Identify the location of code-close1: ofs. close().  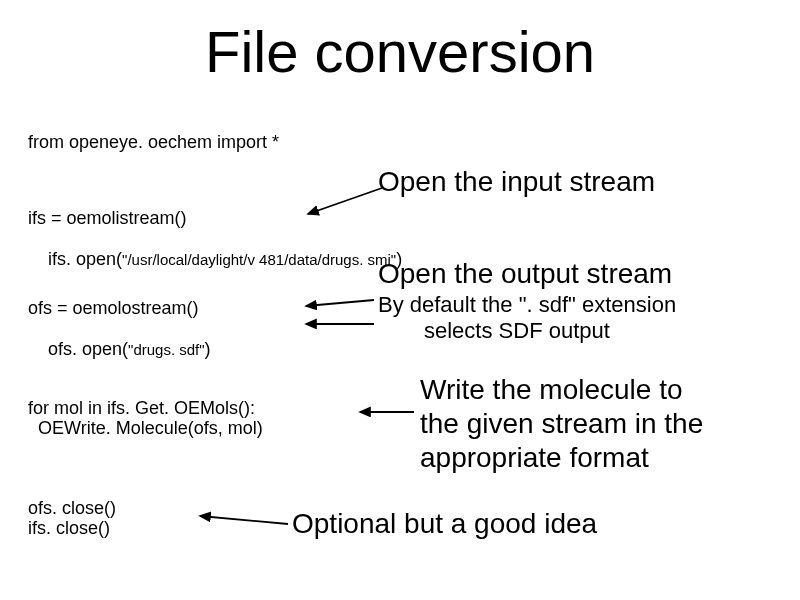
(72, 508).